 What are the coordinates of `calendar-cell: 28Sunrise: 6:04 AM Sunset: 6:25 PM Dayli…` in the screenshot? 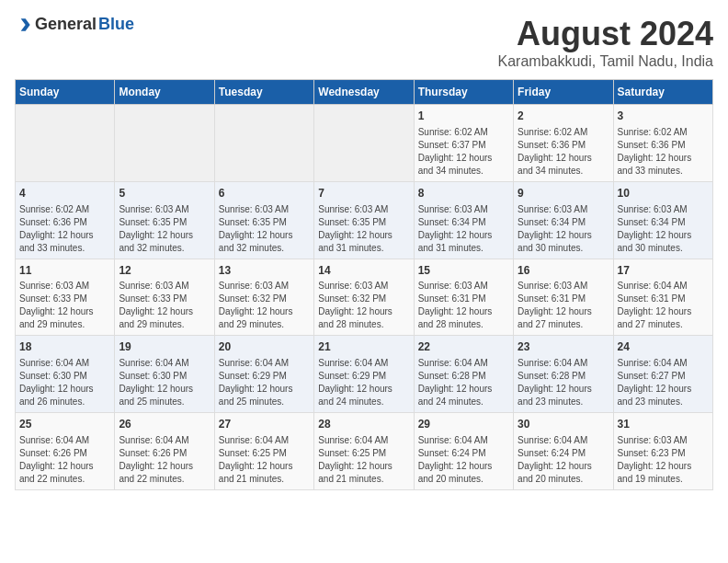 It's located at (364, 452).